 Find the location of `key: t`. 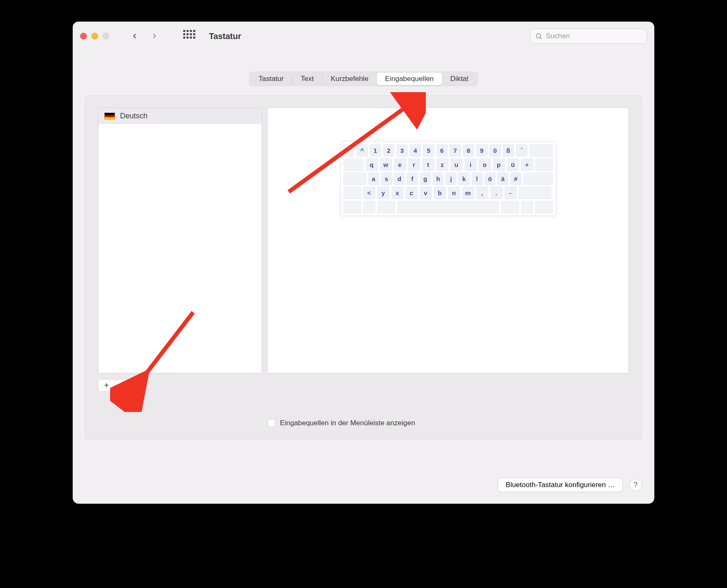

key: t is located at coordinates (428, 164).